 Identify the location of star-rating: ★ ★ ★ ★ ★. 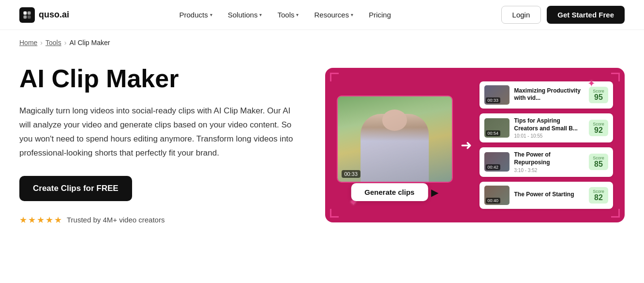
(41, 220).